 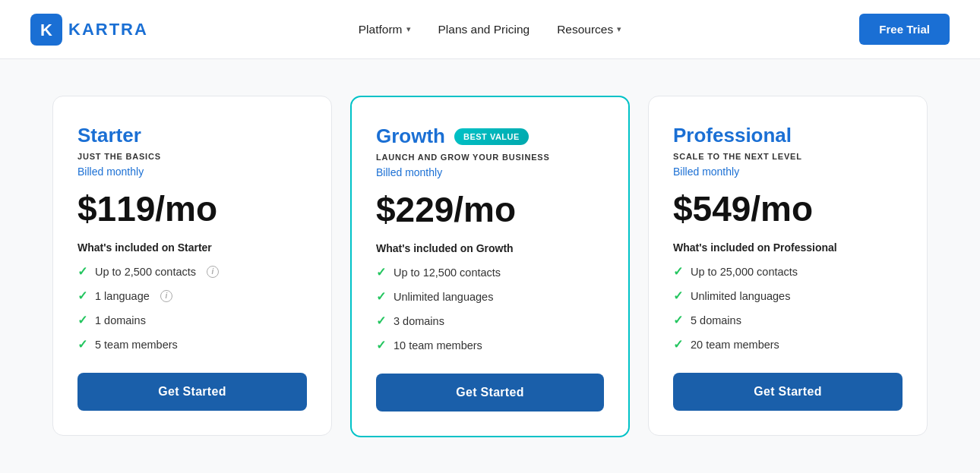 I want to click on plan-name-row-professional: Professional, so click(x=788, y=135).